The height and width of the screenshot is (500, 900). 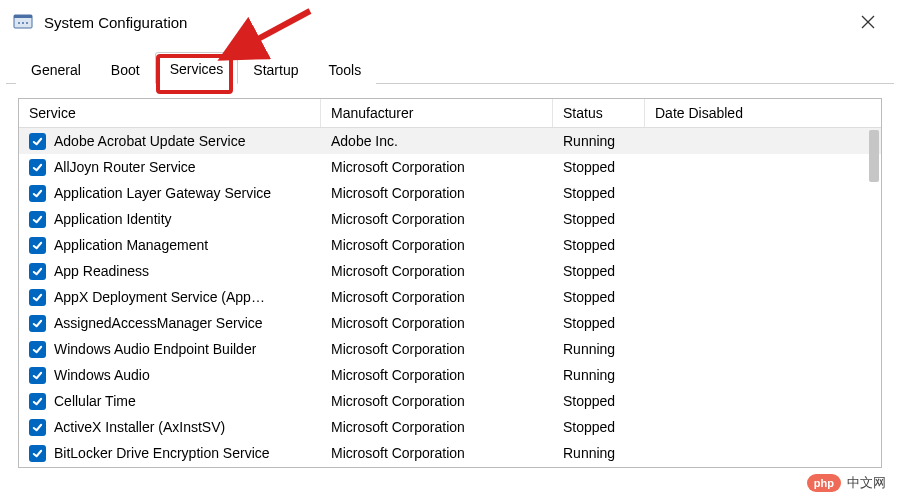 What do you see at coordinates (450, 193) in the screenshot?
I see `table-row: Application Layer Gateway ServiceMicroso…` at bounding box center [450, 193].